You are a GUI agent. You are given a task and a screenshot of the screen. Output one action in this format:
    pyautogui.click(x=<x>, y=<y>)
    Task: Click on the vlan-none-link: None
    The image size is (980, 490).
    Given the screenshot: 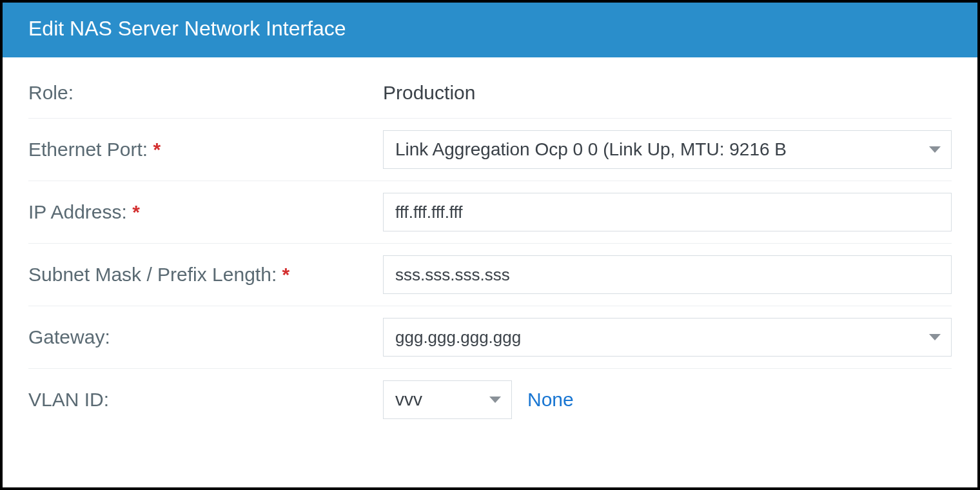 What is the action you would take?
    pyautogui.click(x=551, y=400)
    